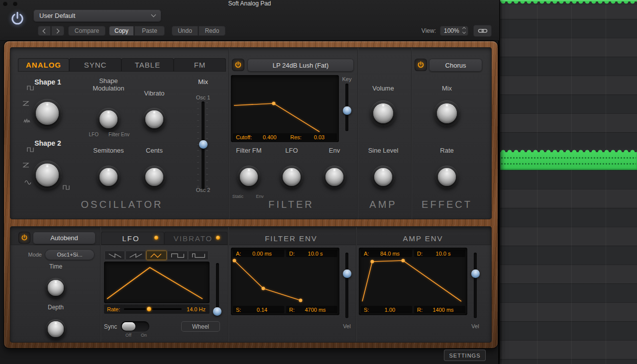 The image size is (637, 364). Describe the element at coordinates (386, 309) in the screenshot. I see `sustain-field: S: 1.00` at that location.